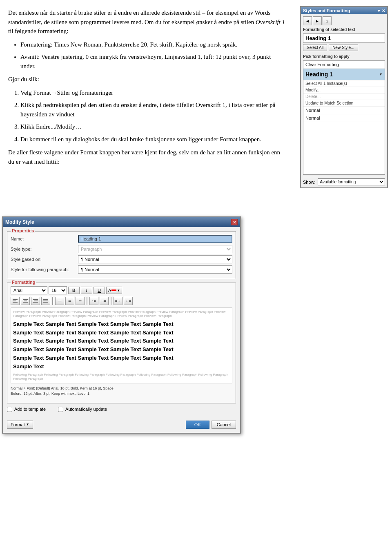 The width and height of the screenshot is (392, 550). What do you see at coordinates (344, 29) in the screenshot?
I see `formatting-selected-label: Formatting of selected text` at bounding box center [344, 29].